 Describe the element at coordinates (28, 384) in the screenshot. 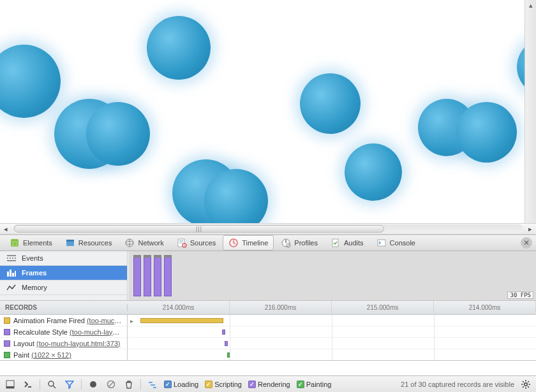

I see `show-console-button` at that location.